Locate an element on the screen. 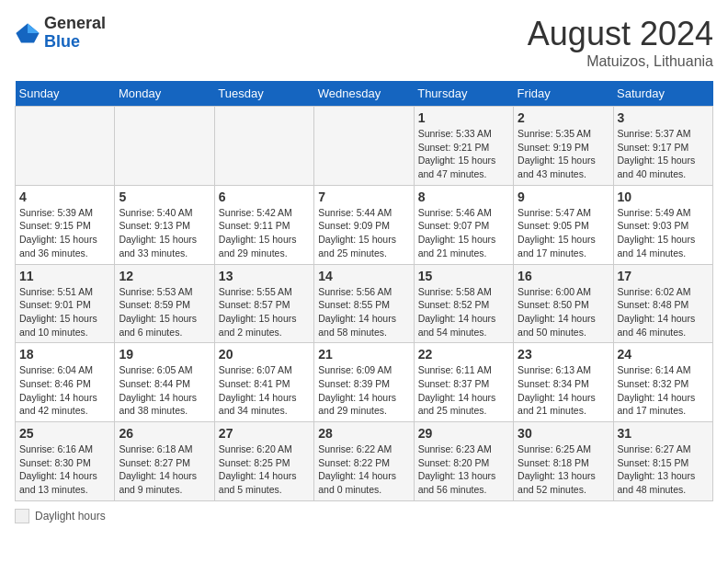 This screenshot has height=563, width=728. calendar-cell: 3Sunrise: 5:37 AMSunset: 9:17 PMDaylight… is located at coordinates (663, 146).